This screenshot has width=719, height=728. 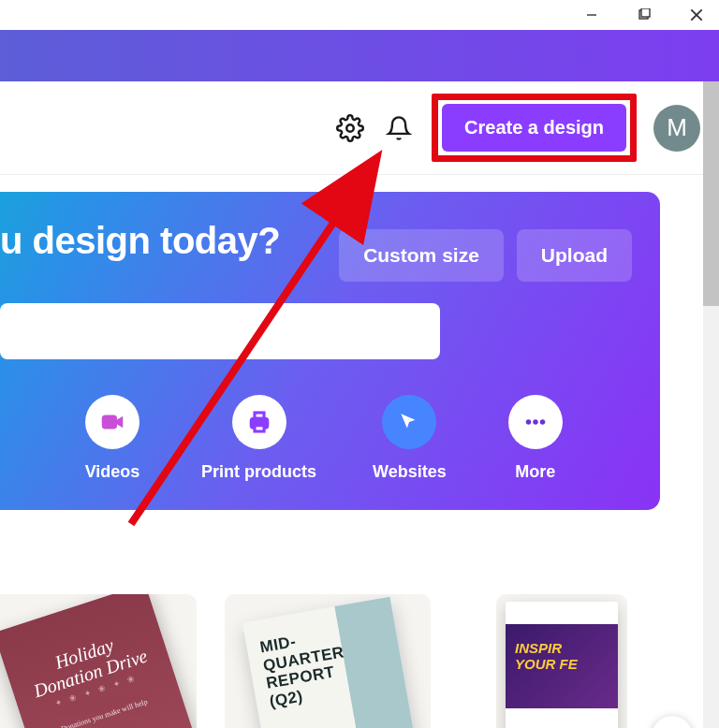 I want to click on category-label: Print products, so click(x=258, y=472).